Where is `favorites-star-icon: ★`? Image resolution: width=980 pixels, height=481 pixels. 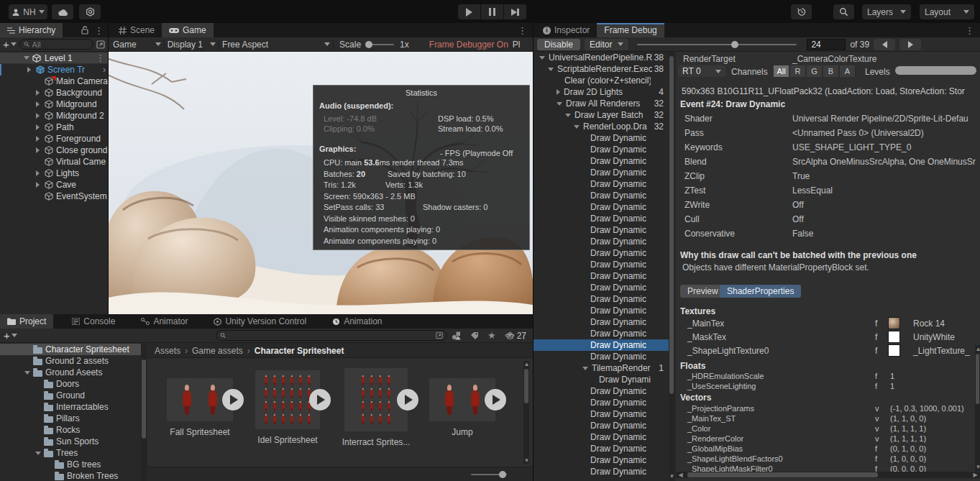
favorites-star-icon: ★ is located at coordinates (492, 335).